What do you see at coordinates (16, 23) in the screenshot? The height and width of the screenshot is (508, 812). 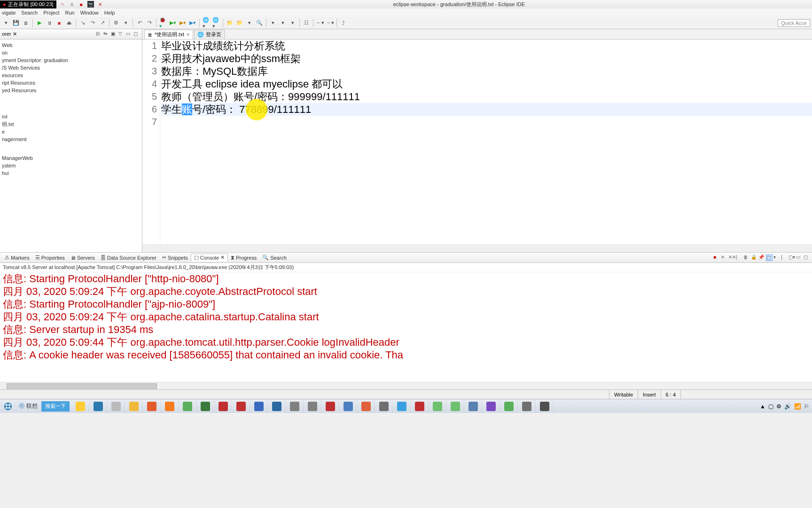 I see `save-icon: 💾` at bounding box center [16, 23].